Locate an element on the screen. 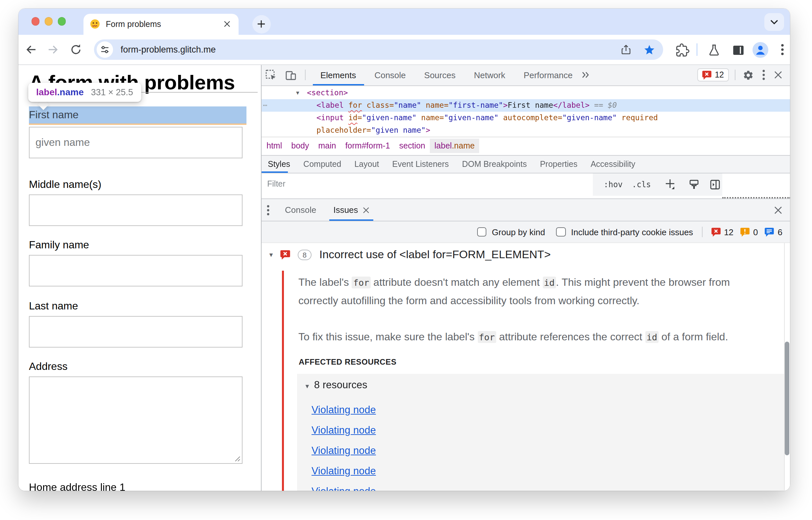 This screenshot has width=812, height=520. tab-close-icon is located at coordinates (227, 24).